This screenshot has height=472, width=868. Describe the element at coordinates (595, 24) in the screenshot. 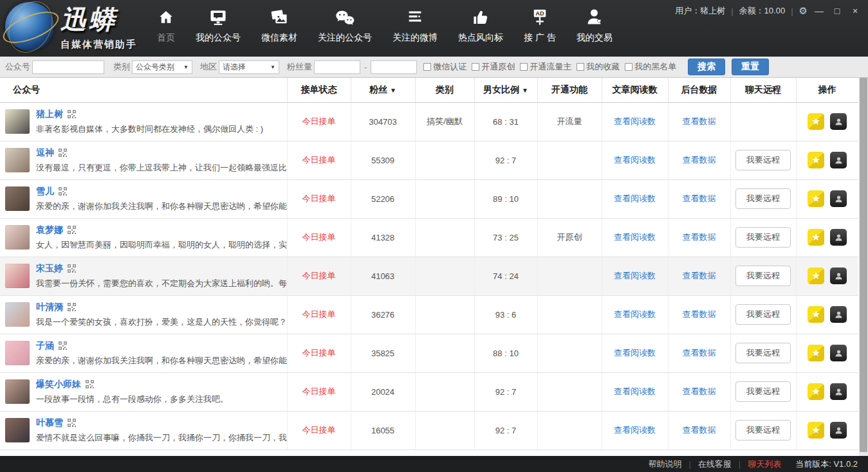

I see `nav-item: 我的交易` at that location.